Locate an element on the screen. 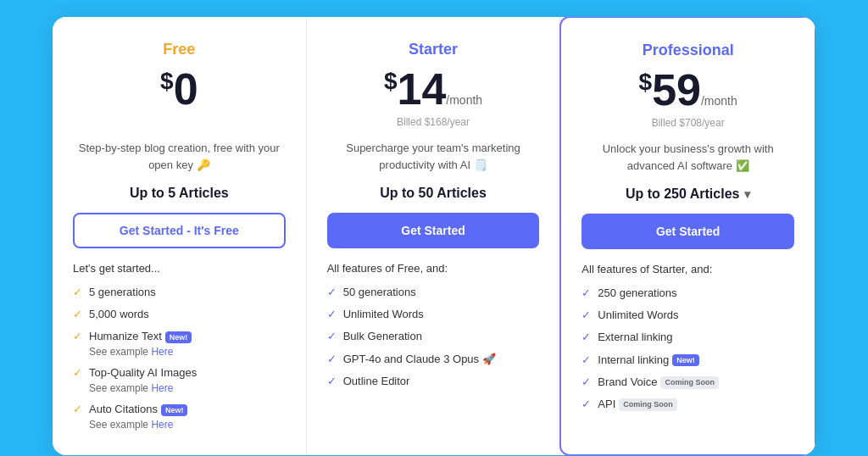 The width and height of the screenshot is (868, 456). feature-text: GPT-4o and Claude 3 Opus 🚀 is located at coordinates (420, 359).